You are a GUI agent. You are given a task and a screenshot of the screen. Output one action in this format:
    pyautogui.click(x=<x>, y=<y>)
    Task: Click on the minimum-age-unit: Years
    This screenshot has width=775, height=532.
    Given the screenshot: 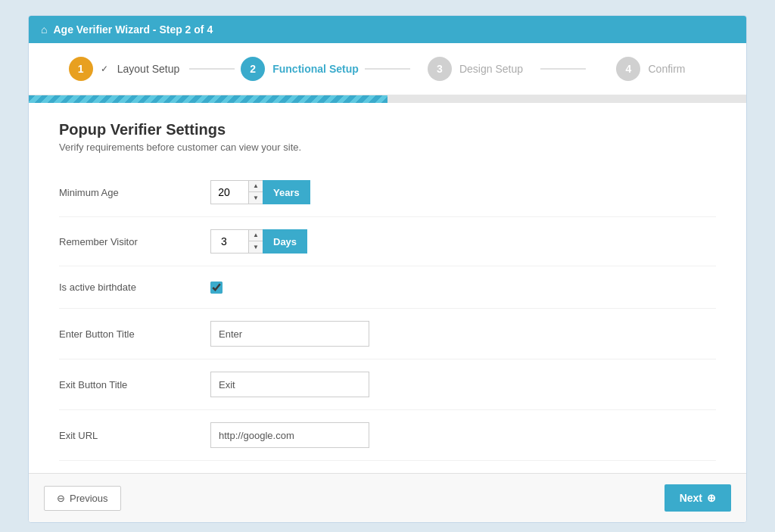 What is the action you would take?
    pyautogui.click(x=286, y=192)
    